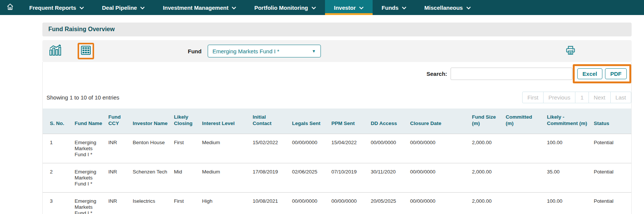 The width and height of the screenshot is (644, 214). What do you see at coordinates (345, 8) in the screenshot?
I see `nav-item-label: Investor` at bounding box center [345, 8].